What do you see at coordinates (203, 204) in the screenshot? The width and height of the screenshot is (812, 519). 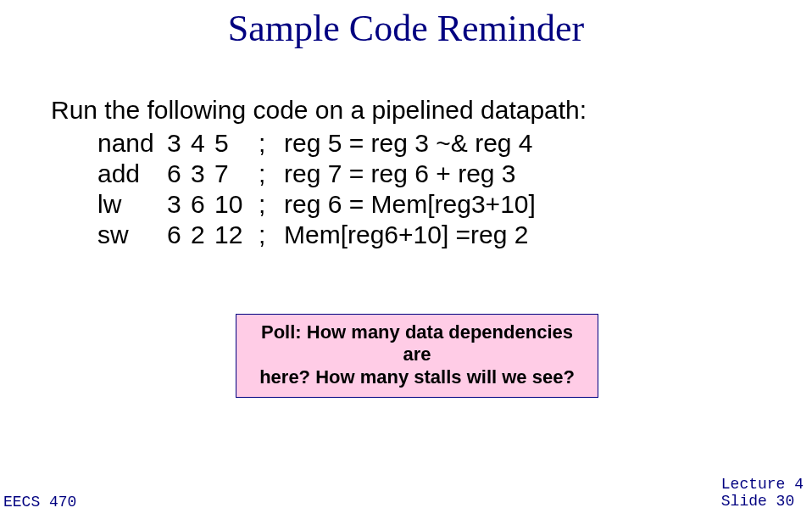 I see `arg2: 6` at bounding box center [203, 204].